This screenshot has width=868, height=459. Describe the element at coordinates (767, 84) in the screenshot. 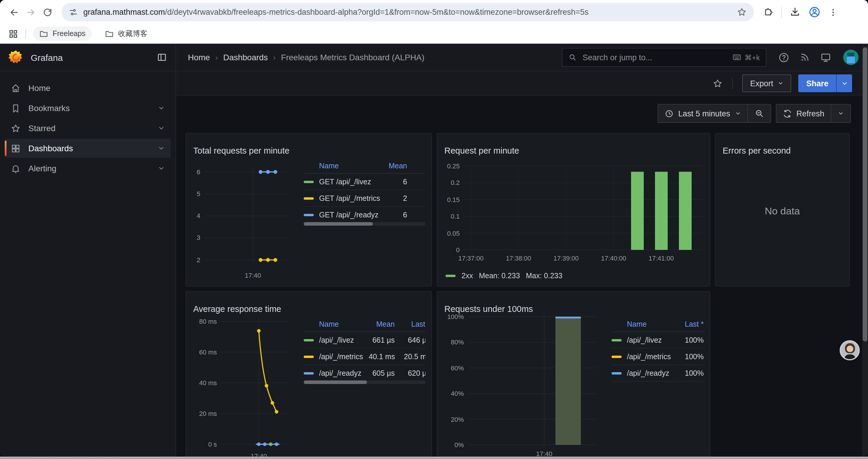

I see `export-button: Export` at that location.